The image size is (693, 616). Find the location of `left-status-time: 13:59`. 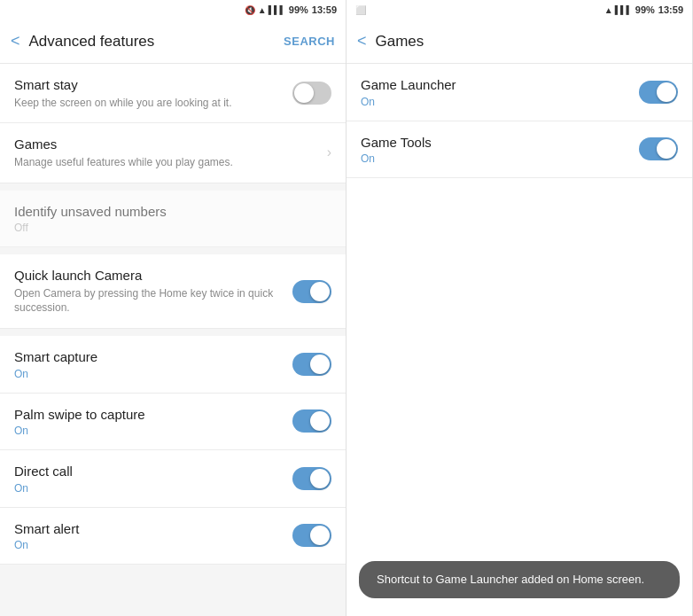

left-status-time: 13:59 is located at coordinates (324, 10).